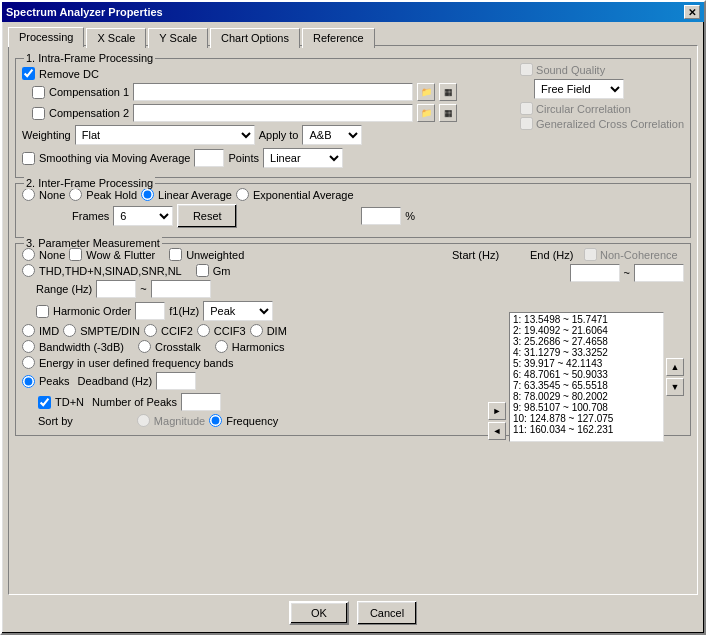 The height and width of the screenshot is (635, 706). What do you see at coordinates (52, 195) in the screenshot?
I see `none-label: None` at bounding box center [52, 195].